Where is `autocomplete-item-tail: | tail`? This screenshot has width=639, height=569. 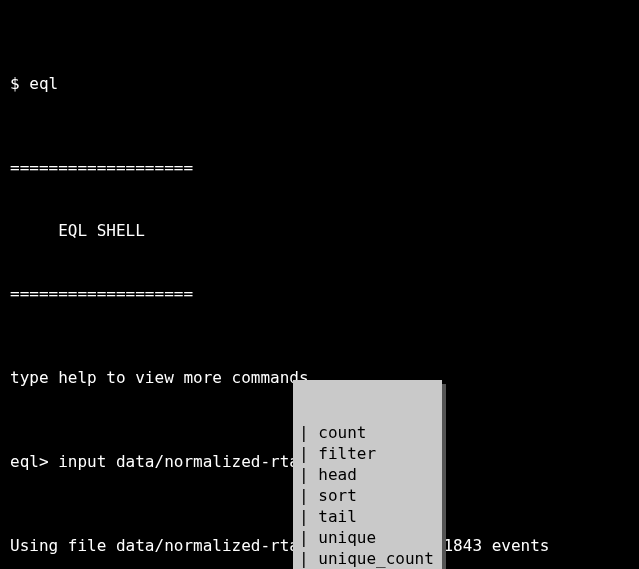 autocomplete-item-tail: | tail is located at coordinates (368, 516).